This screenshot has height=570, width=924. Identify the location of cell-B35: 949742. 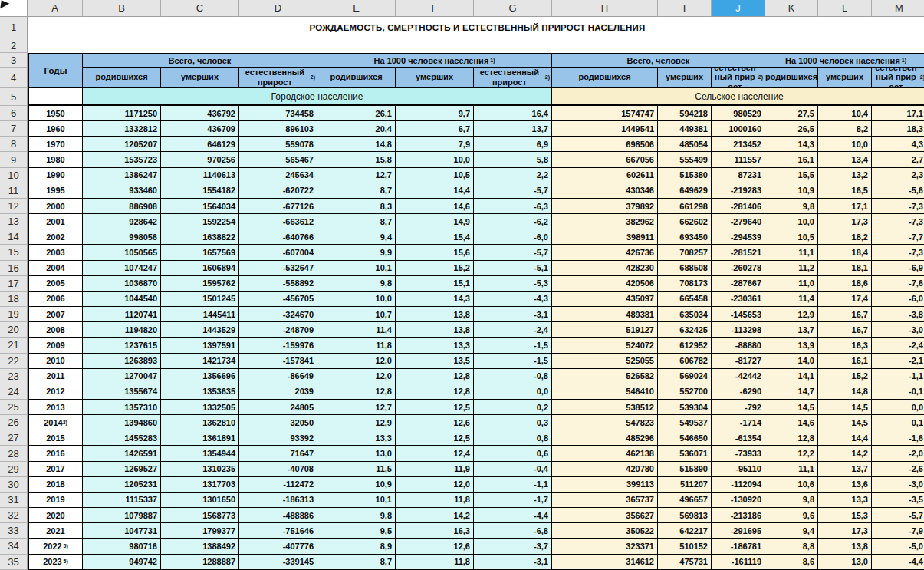
(122, 562).